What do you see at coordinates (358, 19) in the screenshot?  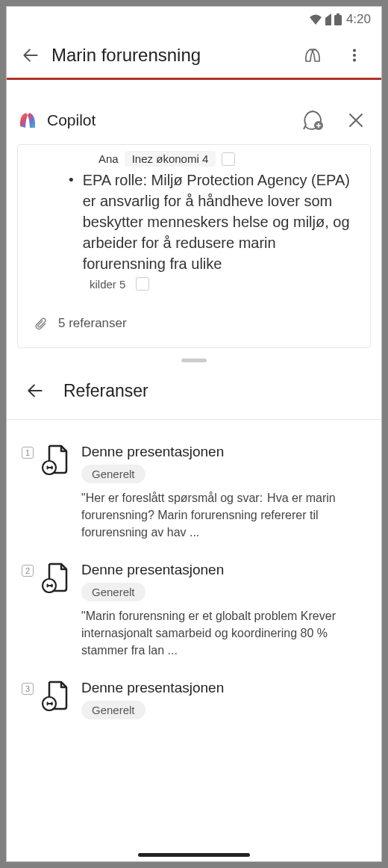 I see `status-time: 4:20` at bounding box center [358, 19].